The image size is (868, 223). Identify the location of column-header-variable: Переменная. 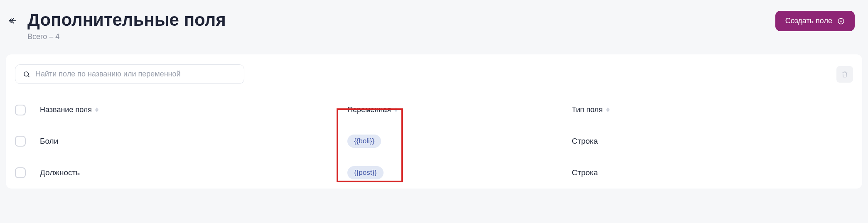
(460, 110).